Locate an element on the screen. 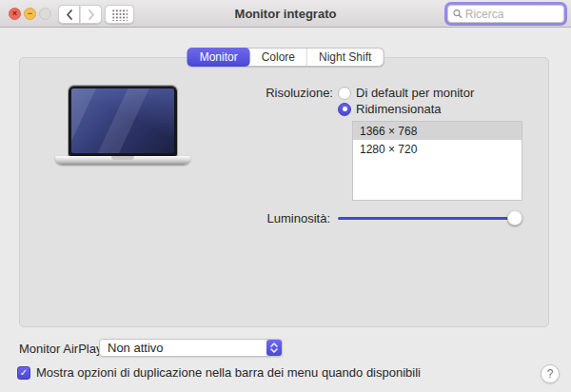  minimize-icon: − is located at coordinates (30, 13).